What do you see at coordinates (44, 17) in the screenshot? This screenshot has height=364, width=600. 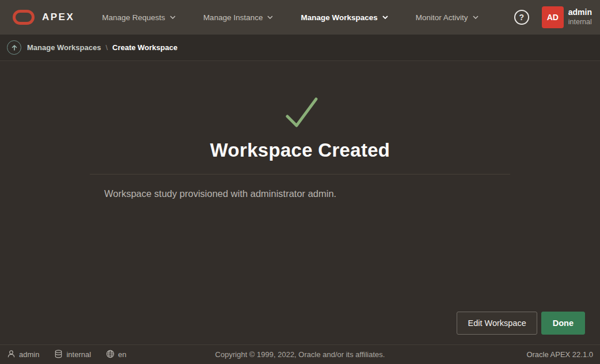 I see `brand: APEX` at bounding box center [44, 17].